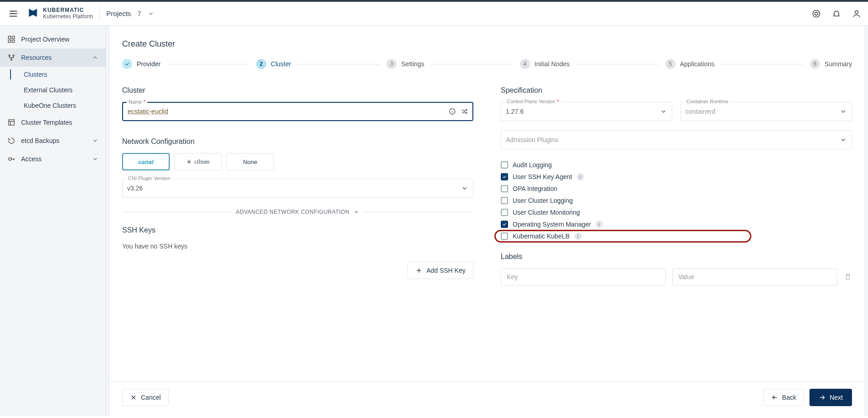 This screenshot has width=868, height=418. Describe the element at coordinates (11, 58) in the screenshot. I see `resources-icon` at that location.